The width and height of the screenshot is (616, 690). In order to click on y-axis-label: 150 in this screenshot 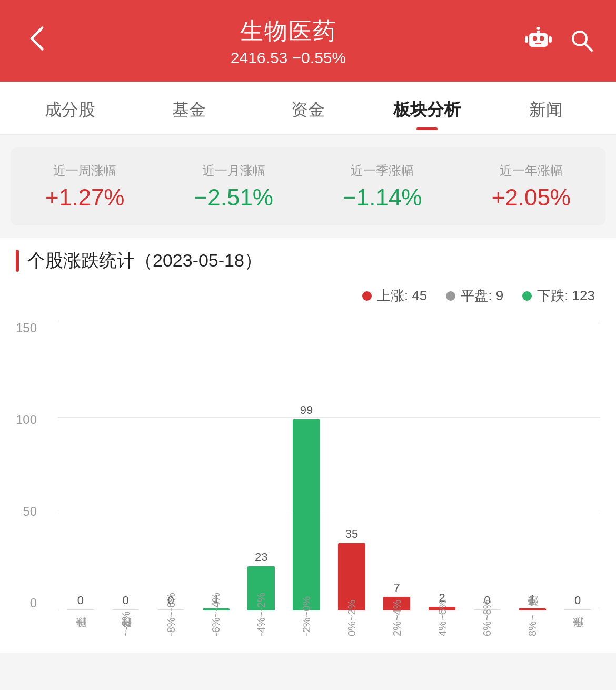, I will do `click(26, 328)`.